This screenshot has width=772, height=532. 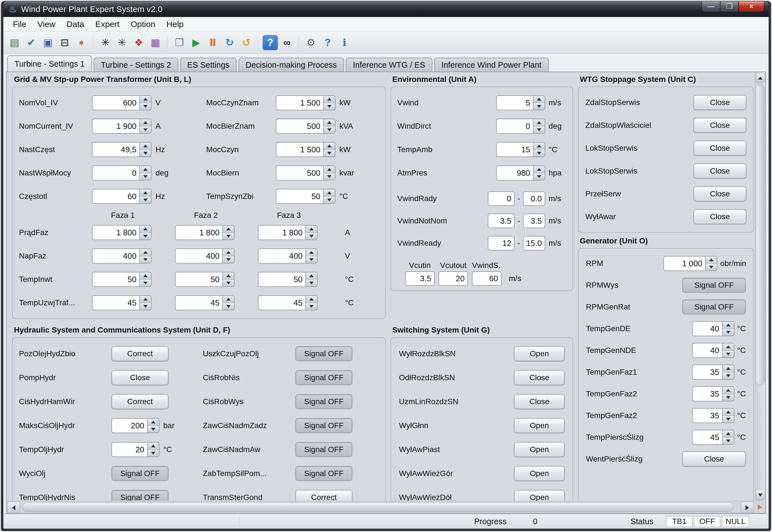 What do you see at coordinates (324, 495) in the screenshot?
I see `state-button: Correct` at bounding box center [324, 495].